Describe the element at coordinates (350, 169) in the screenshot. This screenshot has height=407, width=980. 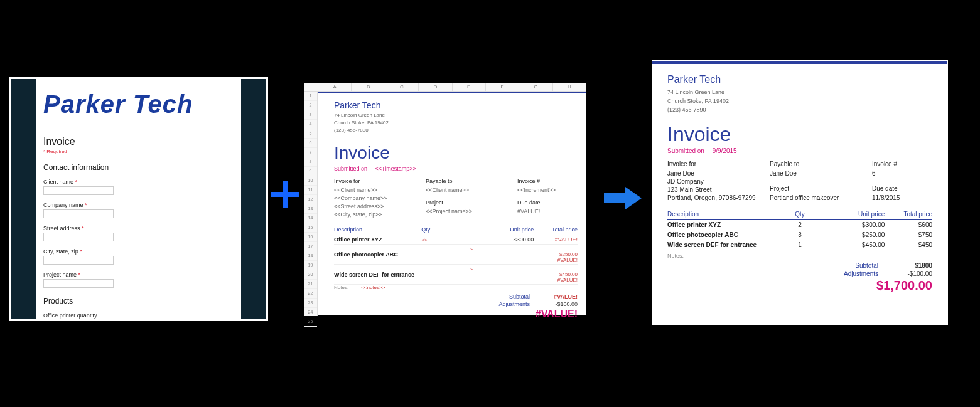
I see `submitted-label: Submitted on` at that location.